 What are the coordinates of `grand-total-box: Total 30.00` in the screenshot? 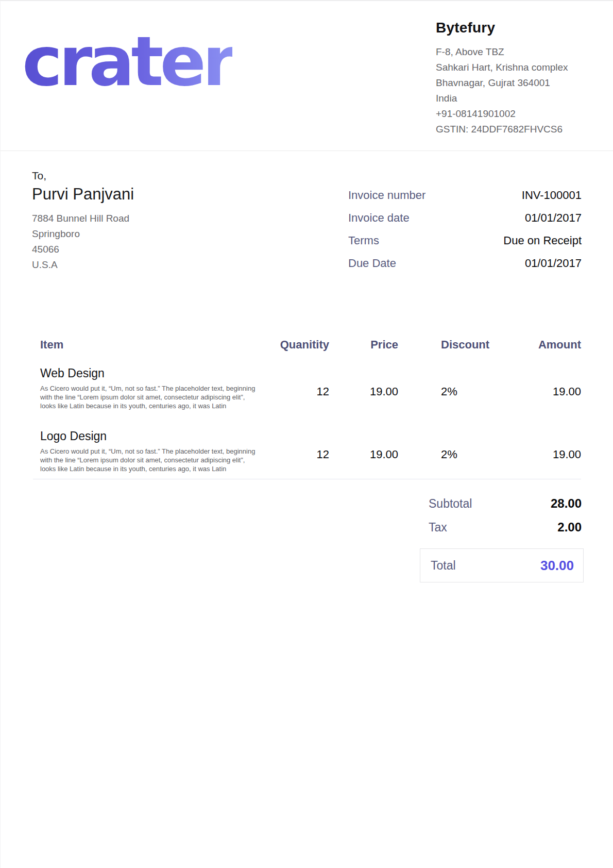 It's located at (502, 565).